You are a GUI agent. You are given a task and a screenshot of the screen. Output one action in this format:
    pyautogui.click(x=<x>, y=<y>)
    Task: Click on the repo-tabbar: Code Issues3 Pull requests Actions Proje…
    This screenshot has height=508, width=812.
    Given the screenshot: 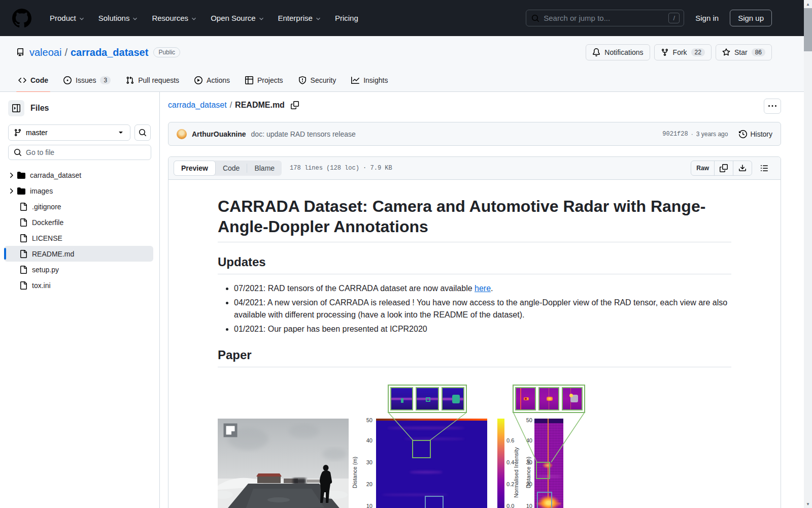 What is the action you would take?
    pyautogui.click(x=402, y=80)
    